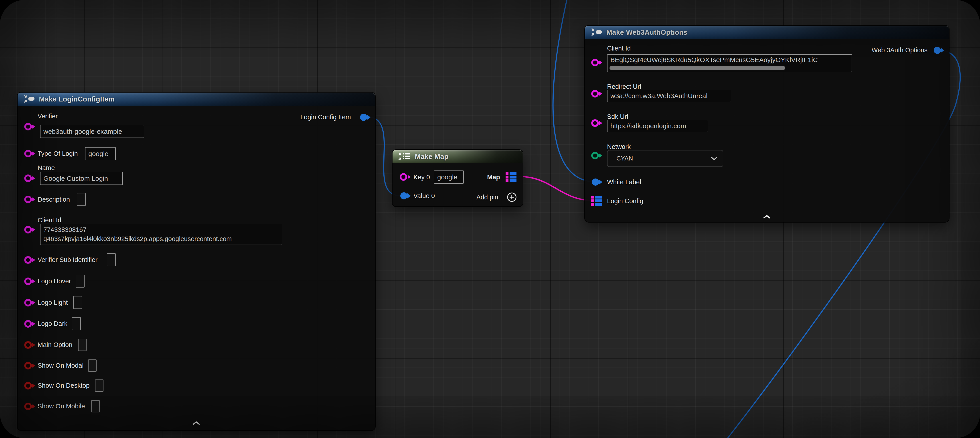  I want to click on pin-label-network: Network, so click(619, 147).